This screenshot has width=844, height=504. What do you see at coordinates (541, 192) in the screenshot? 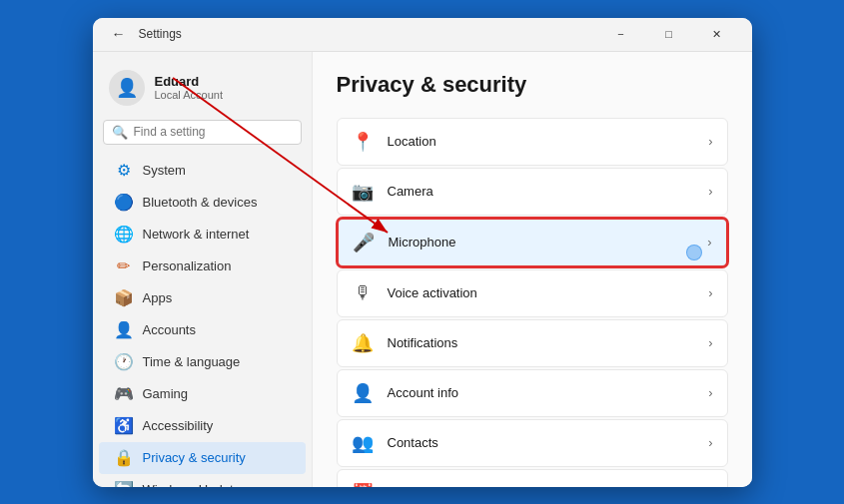
I see `camera-label: Camera` at bounding box center [541, 192].